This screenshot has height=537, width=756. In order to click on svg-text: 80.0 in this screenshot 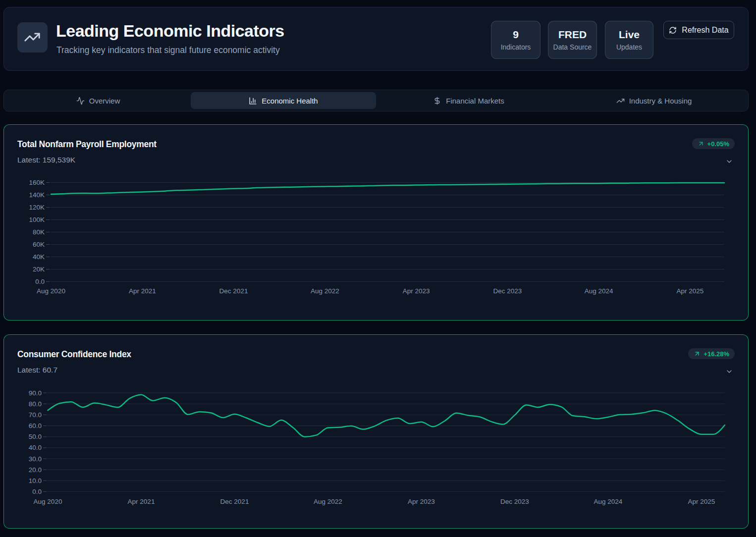, I will do `click(35, 404)`.